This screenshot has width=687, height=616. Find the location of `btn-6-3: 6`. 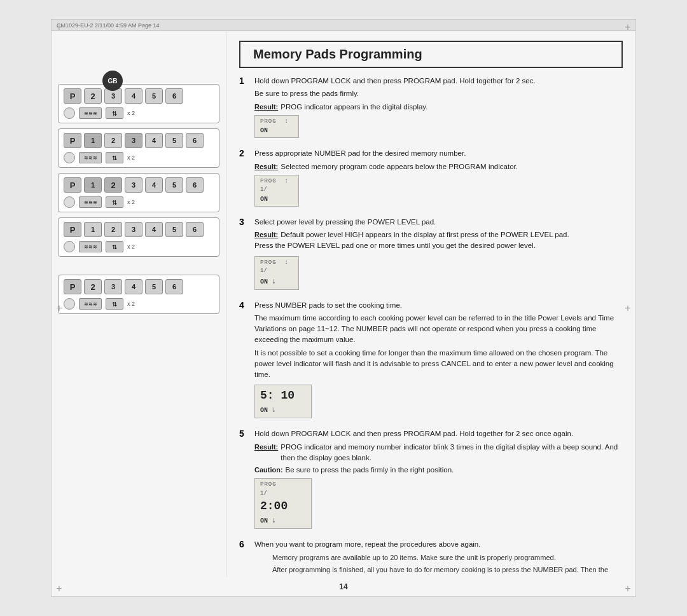

btn-6-3: 6 is located at coordinates (195, 185).